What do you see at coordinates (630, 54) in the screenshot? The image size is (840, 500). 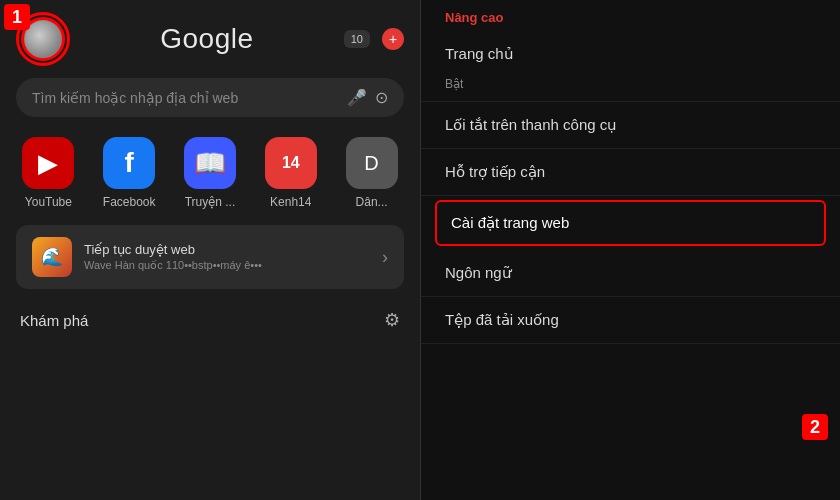 I see `trang-chu-item: Trang chủ` at bounding box center [630, 54].